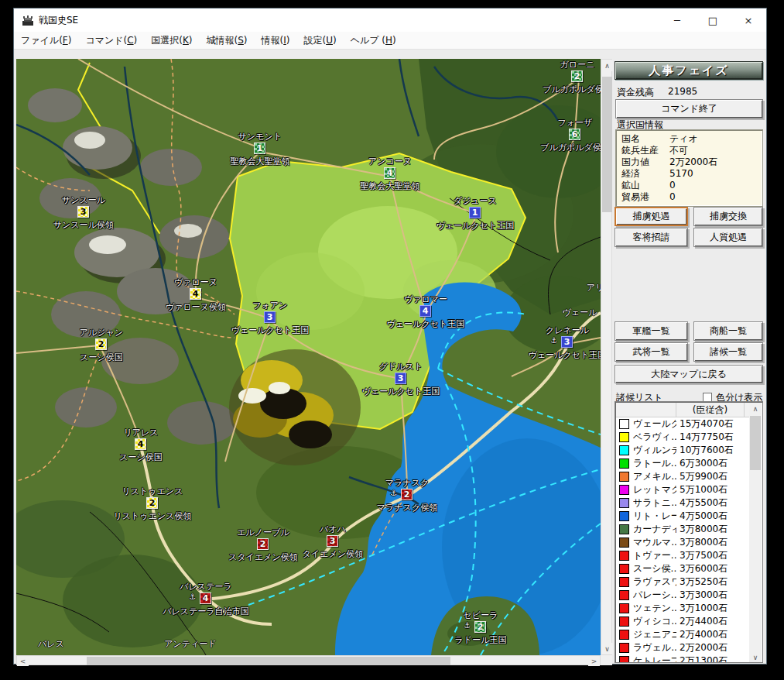 This screenshot has width=784, height=680. Describe the element at coordinates (683, 489) in the screenshot. I see `lord-row: レットマクルト...5万1000石` at that location.